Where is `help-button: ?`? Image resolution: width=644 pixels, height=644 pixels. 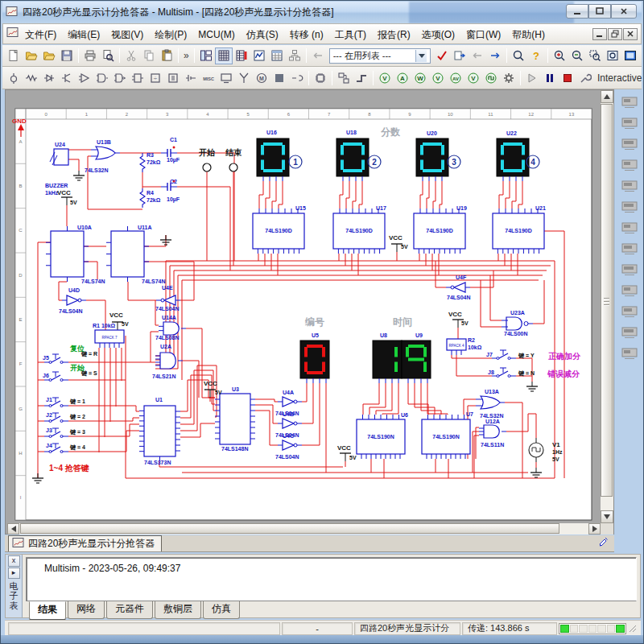
help-button: ? is located at coordinates (536, 56).